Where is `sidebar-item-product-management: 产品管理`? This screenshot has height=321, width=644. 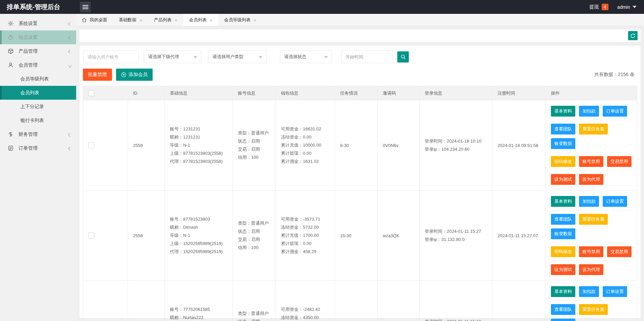
sidebar-item-product-management: 产品管理 is located at coordinates (38, 51).